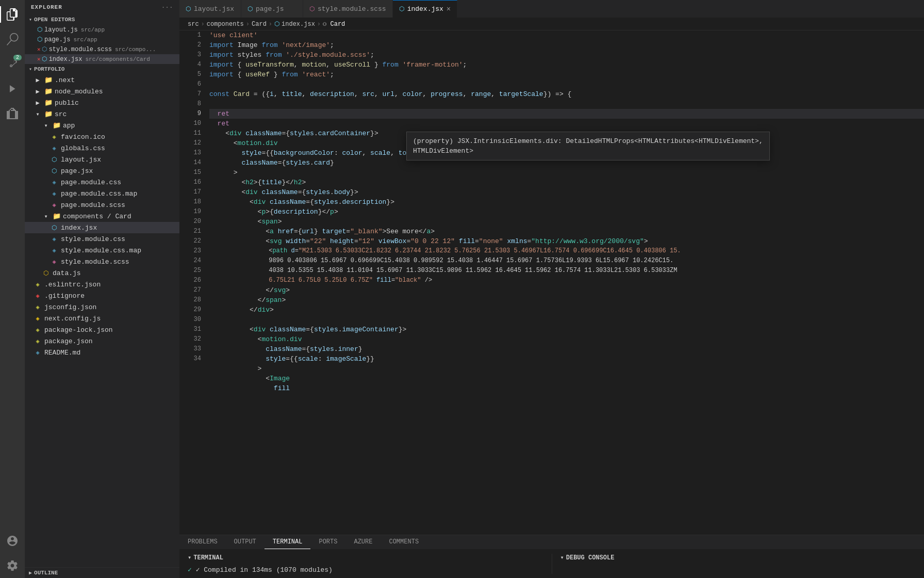  I want to click on tab-page-js: ⬡ page.js, so click(272, 9).